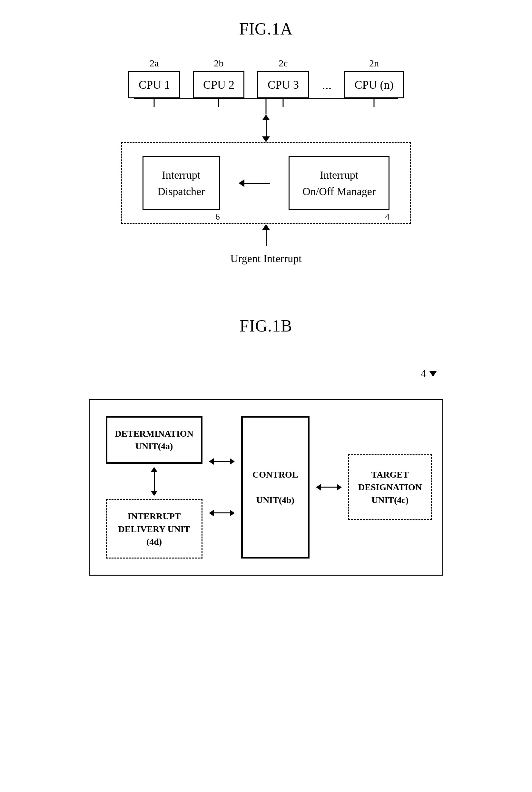 The height and width of the screenshot is (792, 532). What do you see at coordinates (283, 78) in the screenshot?
I see `cpu3-group: 2c CPU 3` at bounding box center [283, 78].